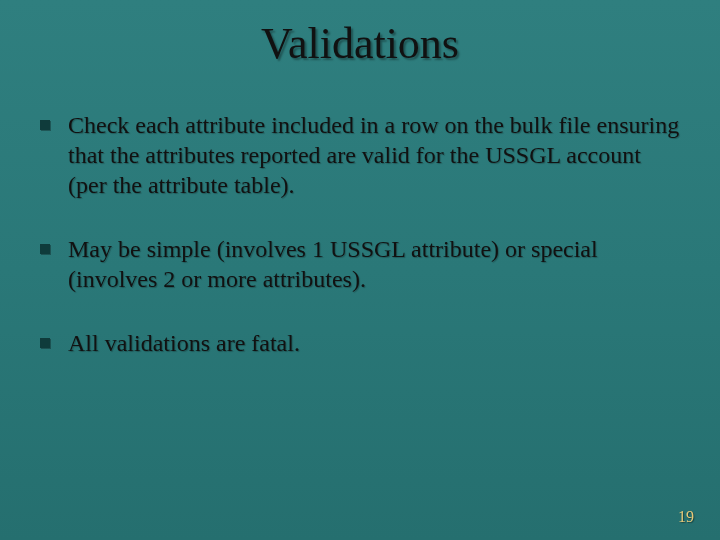  I want to click on list-item: Check each attribute included in a row o…, so click(360, 155).